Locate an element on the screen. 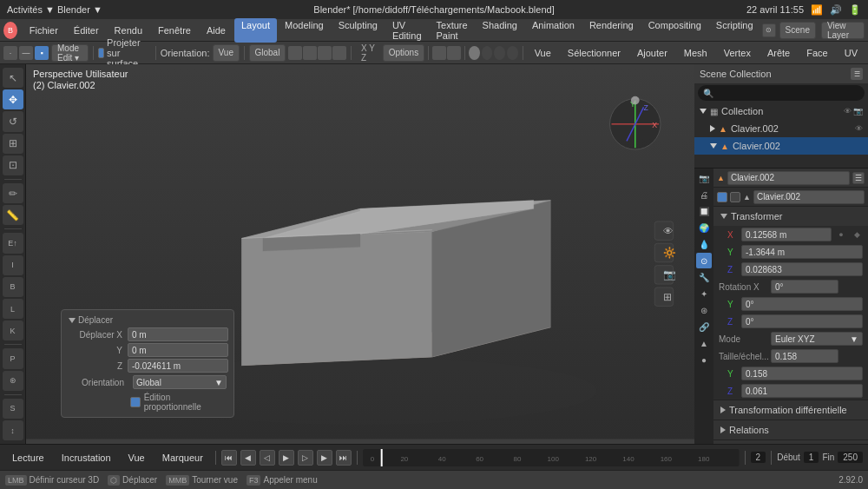 The image size is (868, 489). vertex-menu: Vertex is located at coordinates (738, 53).